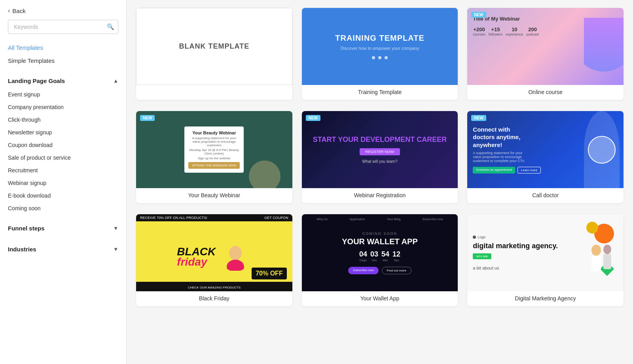  I want to click on industries-arrow: ▼, so click(116, 249).